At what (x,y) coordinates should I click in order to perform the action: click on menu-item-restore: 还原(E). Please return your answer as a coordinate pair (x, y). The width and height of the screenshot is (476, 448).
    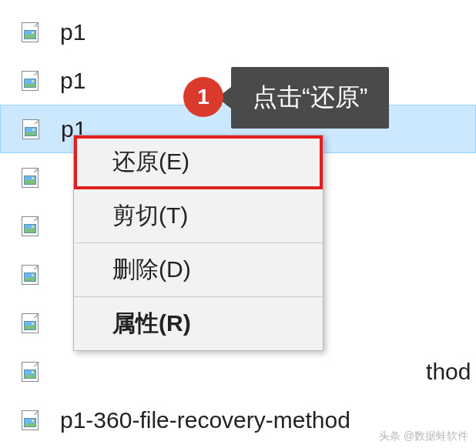
    Looking at the image, I should click on (199, 162).